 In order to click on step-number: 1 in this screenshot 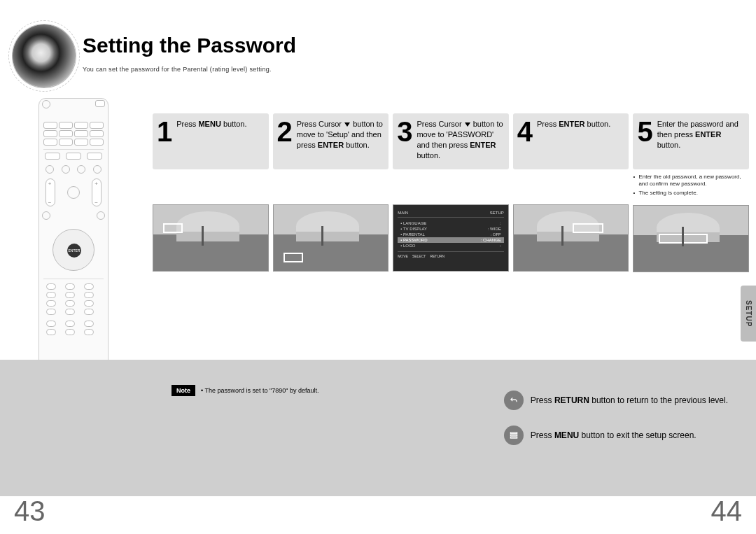, I will do `click(164, 132)`.